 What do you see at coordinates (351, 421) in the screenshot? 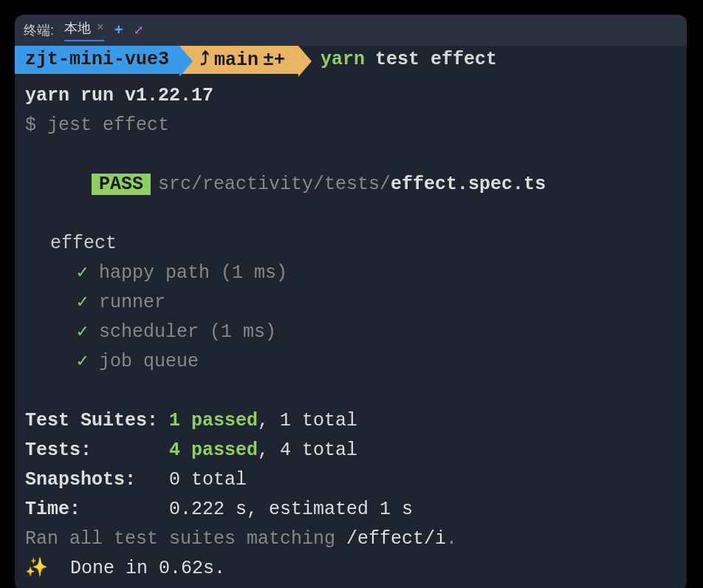
I see `summary-suites: Test Suites: 1 passed, 1 total` at bounding box center [351, 421].